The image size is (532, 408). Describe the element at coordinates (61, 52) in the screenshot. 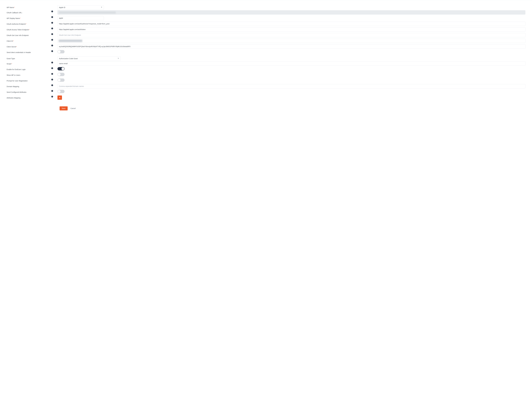

I see `toggle-cred-header` at that location.